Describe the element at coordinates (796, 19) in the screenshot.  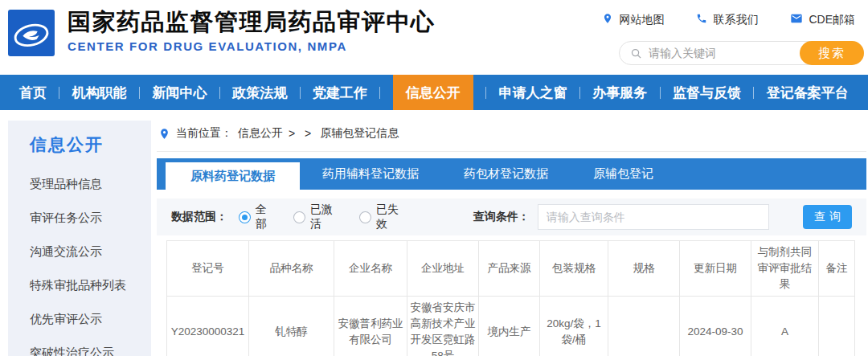
I see `mail-icon` at that location.